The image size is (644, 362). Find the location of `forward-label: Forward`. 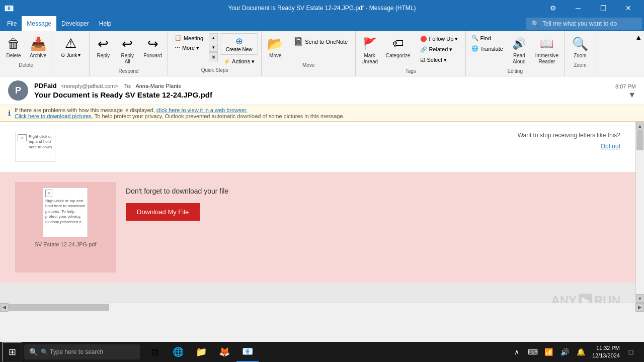

forward-label: Forward is located at coordinates (153, 56).